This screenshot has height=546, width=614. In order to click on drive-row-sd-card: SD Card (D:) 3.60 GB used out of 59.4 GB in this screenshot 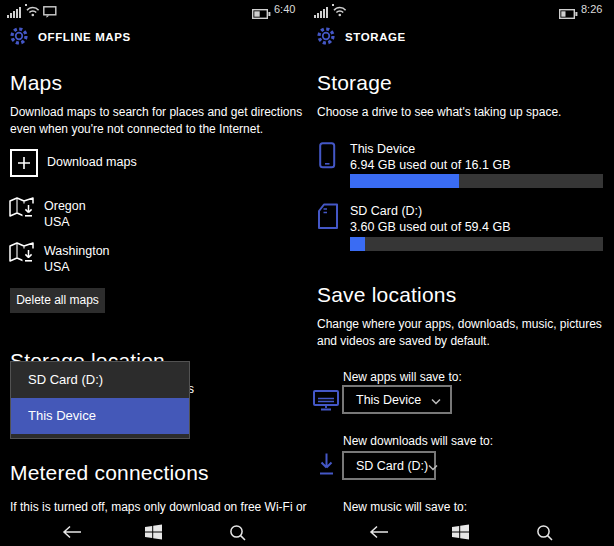, I will do `click(460, 228)`.